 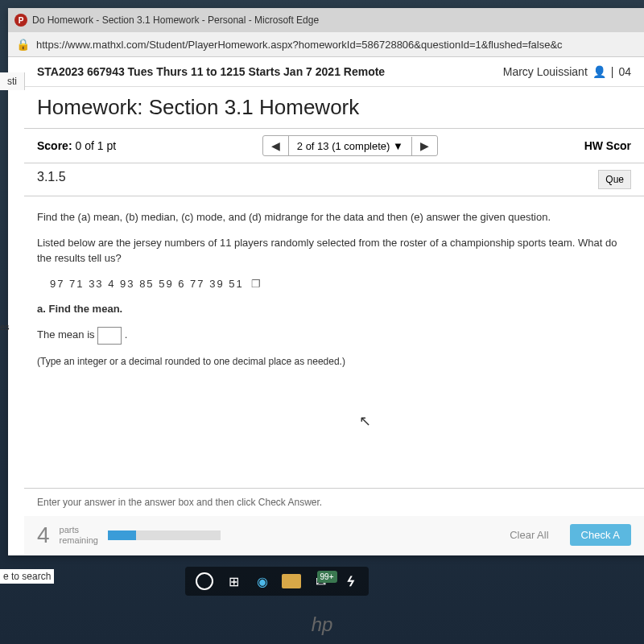 I want to click on progress-bar, so click(x=164, y=535).